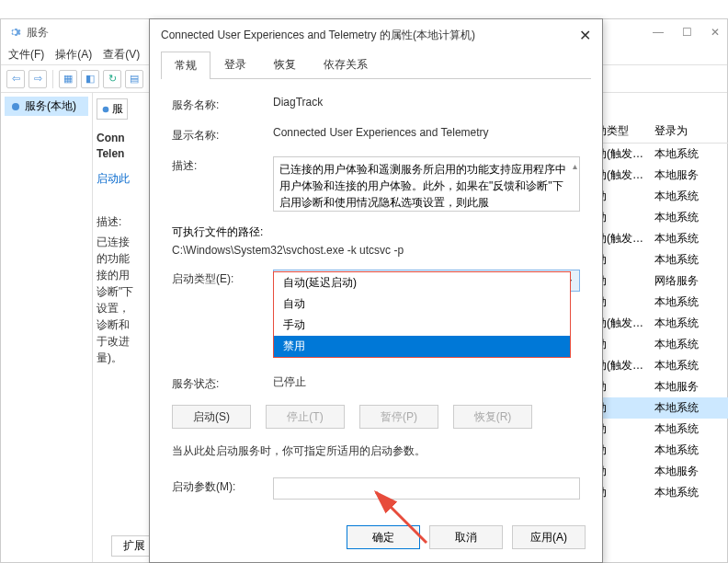 The height and width of the screenshot is (563, 728). I want to click on dialog-titlebar: Connected User Experiences and Telemetry…, so click(376, 35).